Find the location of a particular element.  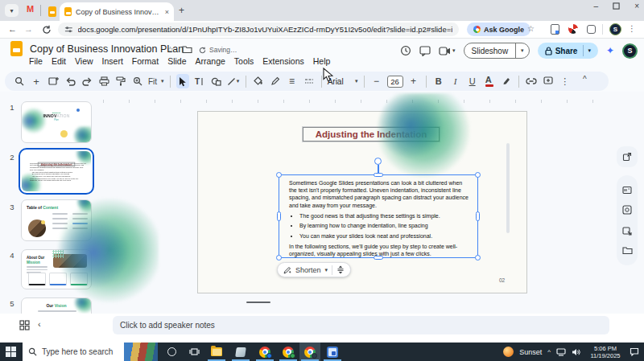

network-icon is located at coordinates (561, 352).